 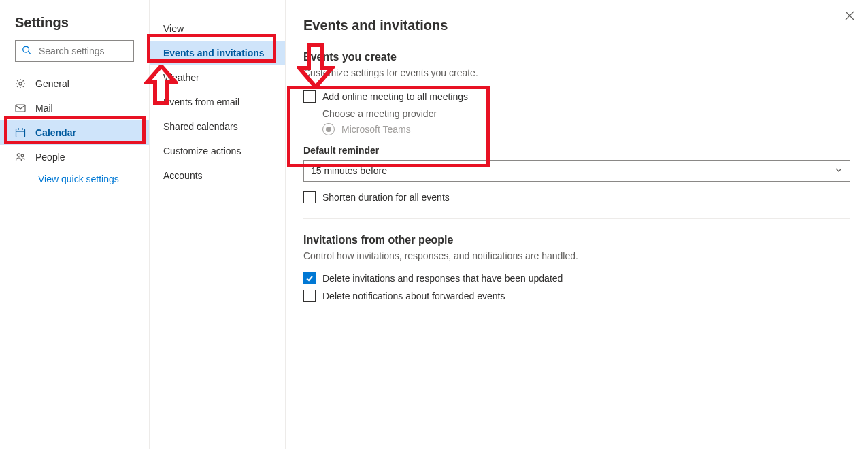 What do you see at coordinates (577, 256) in the screenshot?
I see `section-invitations-sub: Control how invitations, responses, and …` at bounding box center [577, 256].